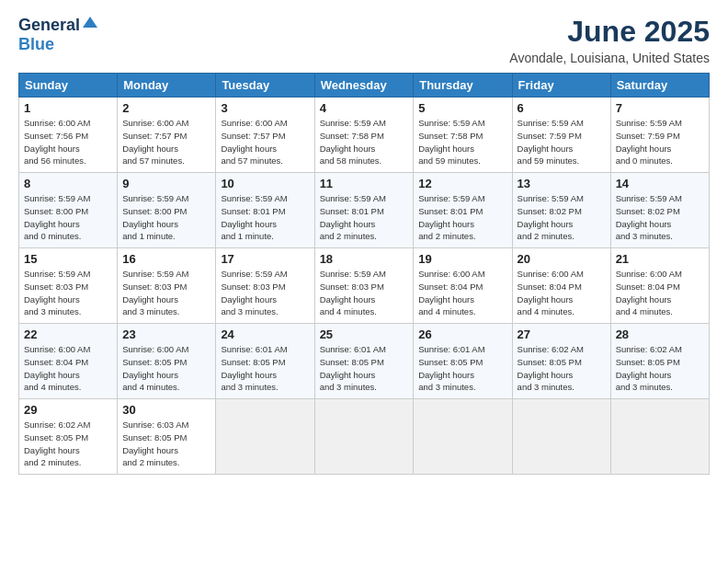 This screenshot has height=563, width=728. I want to click on table-row: 9Sunrise: 5:59 AMSunset: 8:00 PMDaylight…, so click(167, 211).